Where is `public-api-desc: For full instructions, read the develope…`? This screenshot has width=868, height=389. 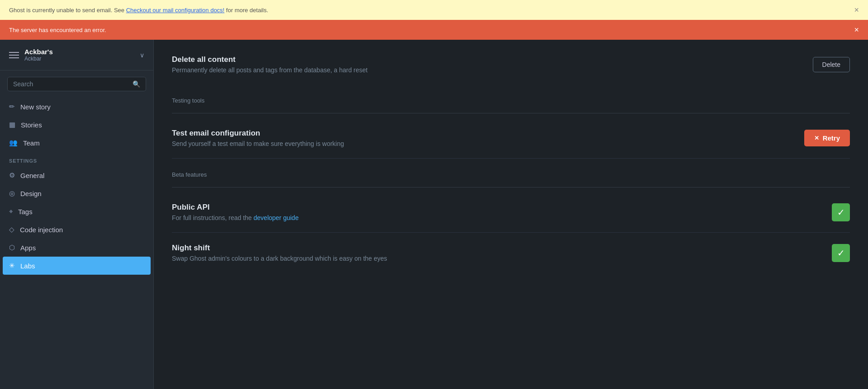 public-api-desc: For full instructions, read the develope… is located at coordinates (375, 218).